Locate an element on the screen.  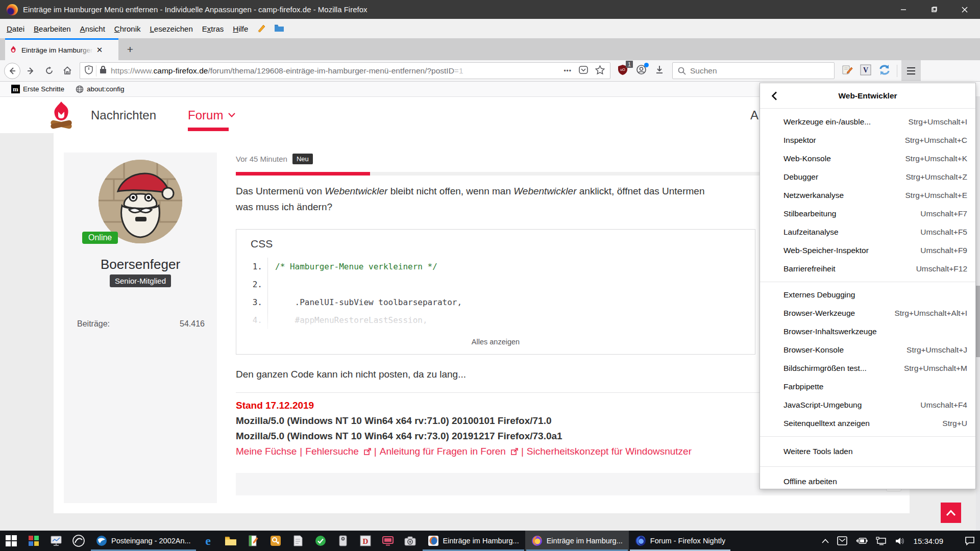
close-button is located at coordinates (965, 9).